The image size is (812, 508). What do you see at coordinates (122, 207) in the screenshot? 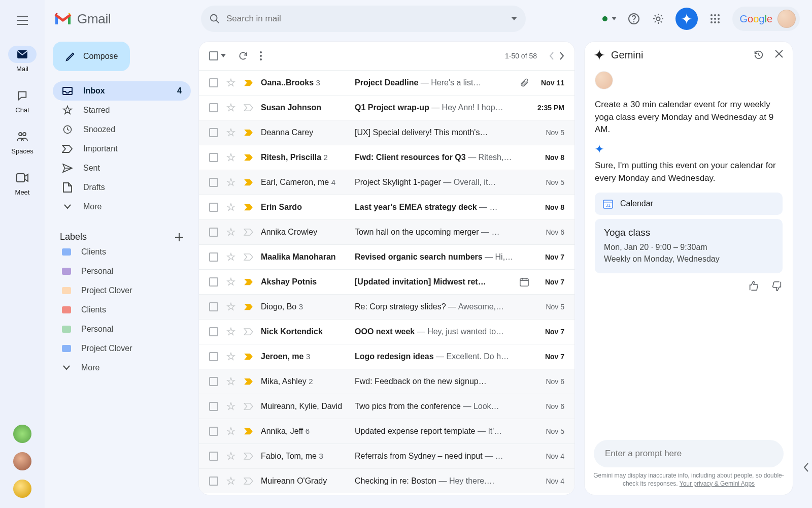
I see `nav-item-more: More` at bounding box center [122, 207].